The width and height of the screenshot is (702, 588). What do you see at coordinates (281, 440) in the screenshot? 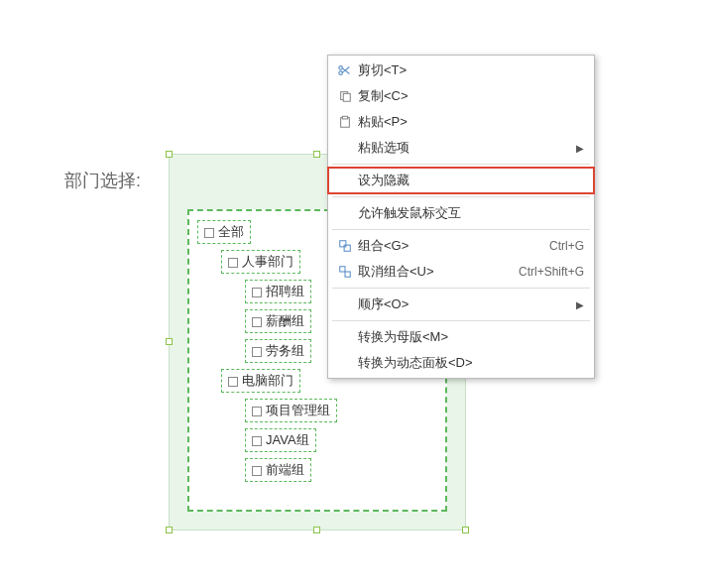
I see `tree-item: JAVA组` at bounding box center [281, 440].